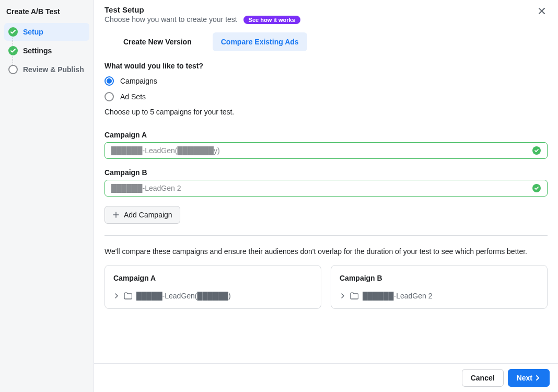 The width and height of the screenshot is (558, 392). I want to click on cancel-button: Cancel, so click(483, 378).